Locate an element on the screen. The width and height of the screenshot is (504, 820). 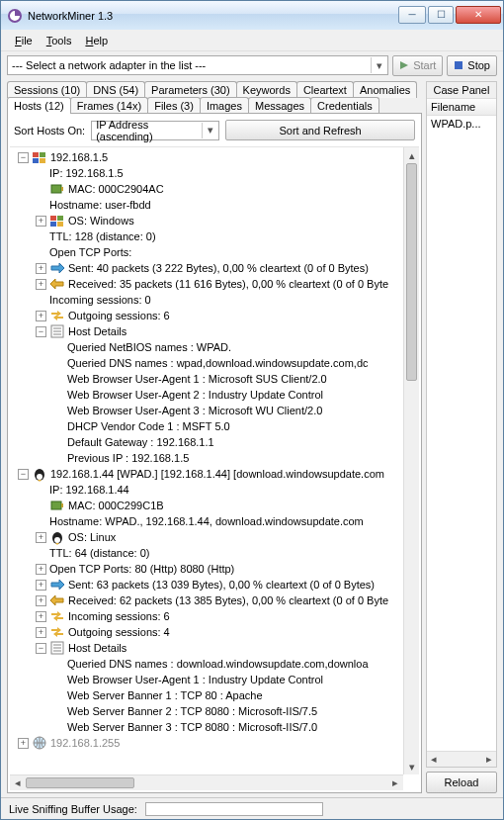
start-button: Start is located at coordinates (417, 65).